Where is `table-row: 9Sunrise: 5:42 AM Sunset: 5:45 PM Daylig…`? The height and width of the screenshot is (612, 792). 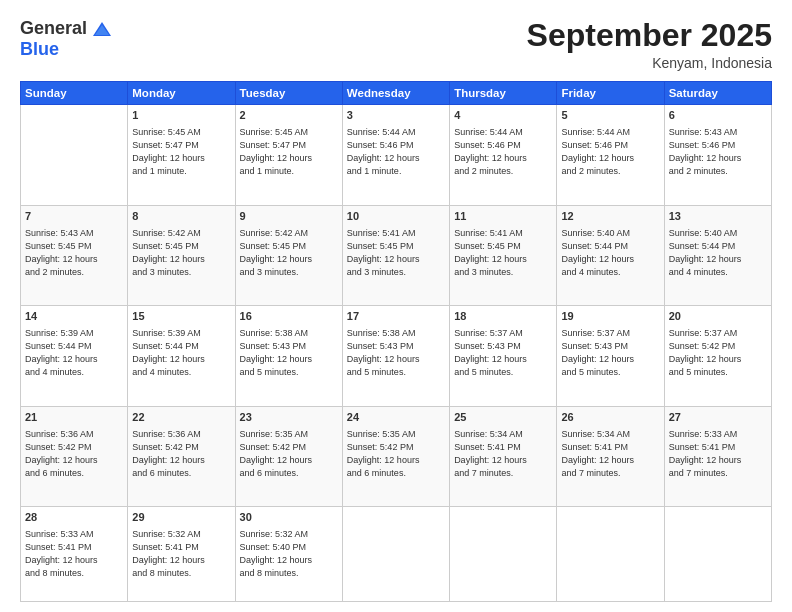
table-row: 9Sunrise: 5:42 AM Sunset: 5:45 PM Daylig… is located at coordinates (288, 256).